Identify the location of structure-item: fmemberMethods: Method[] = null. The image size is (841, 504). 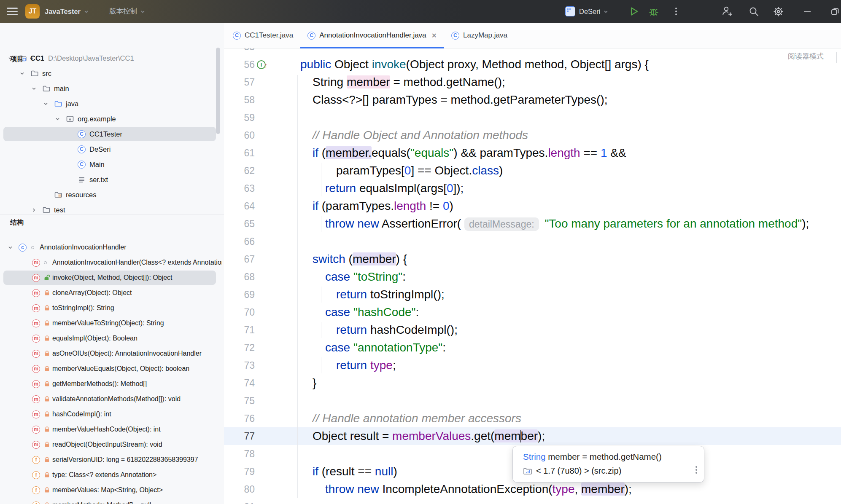
(112, 501).